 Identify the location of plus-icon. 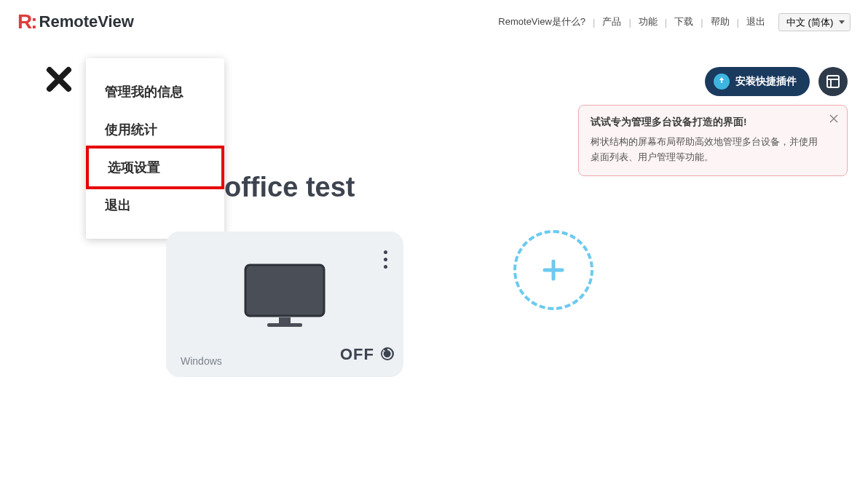
(553, 270).